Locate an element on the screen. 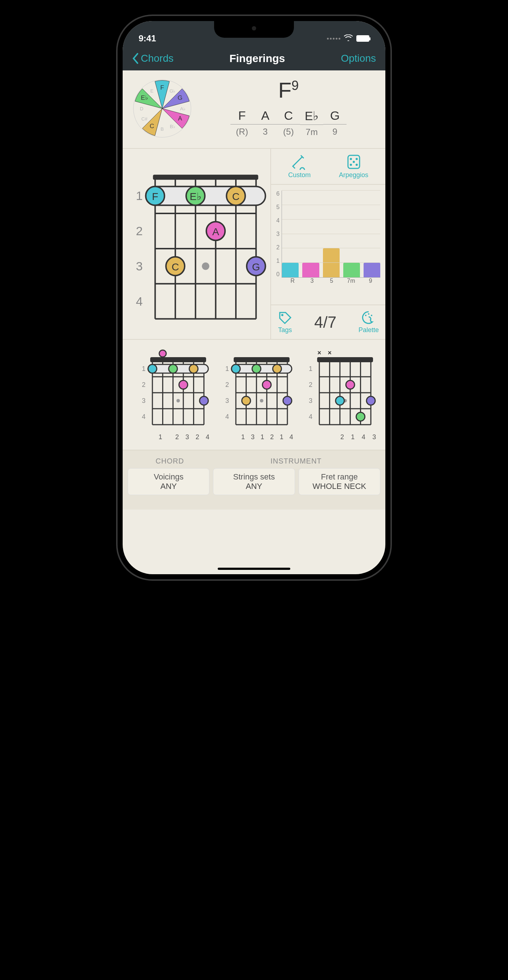 Image resolution: width=508 pixels, height=980 pixels. svg-text: B♭ is located at coordinates (173, 126).